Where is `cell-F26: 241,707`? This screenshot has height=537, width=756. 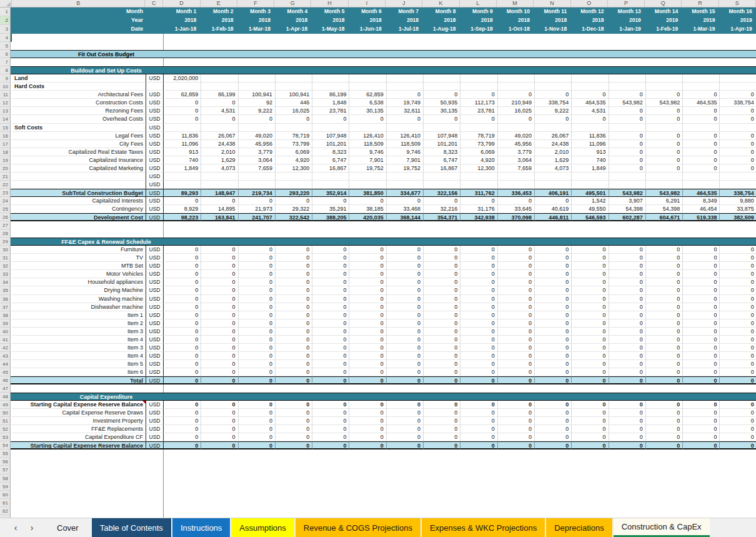 cell-F26: 241,707 is located at coordinates (256, 218).